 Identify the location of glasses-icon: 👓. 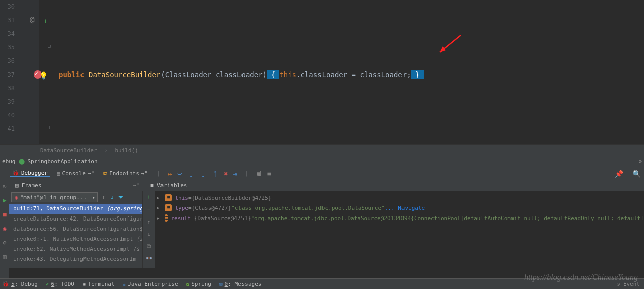
(149, 258).